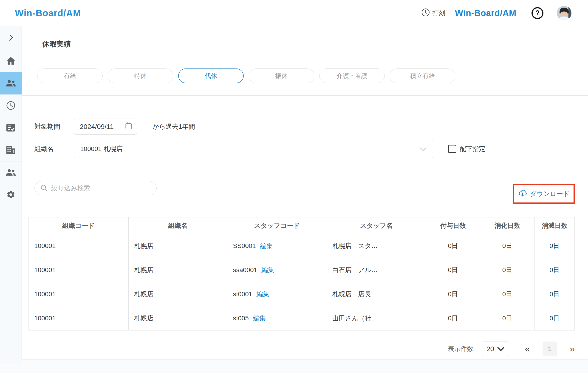 The image size is (588, 373). Describe the element at coordinates (472, 149) in the screenshot. I see `subordinate-label: 配下指定` at that location.